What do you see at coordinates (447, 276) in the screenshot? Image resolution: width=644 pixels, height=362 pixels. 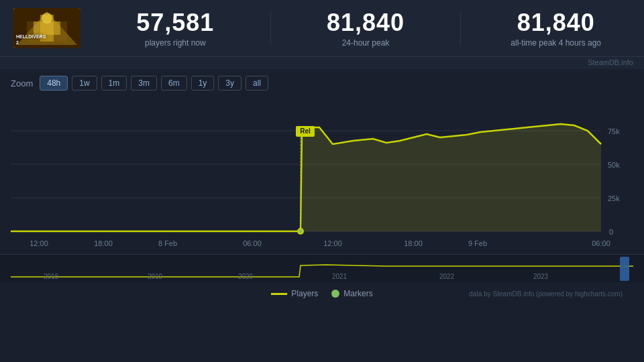 I see `svg-text: 2022` at bounding box center [447, 276].